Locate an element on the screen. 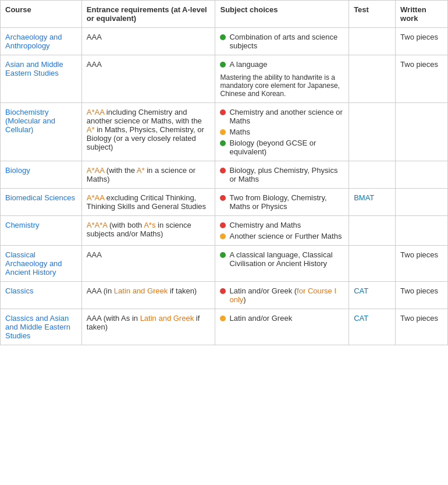 Image resolution: width=448 pixels, height=485 pixels. course-link: Chemistry is located at coordinates (22, 225).